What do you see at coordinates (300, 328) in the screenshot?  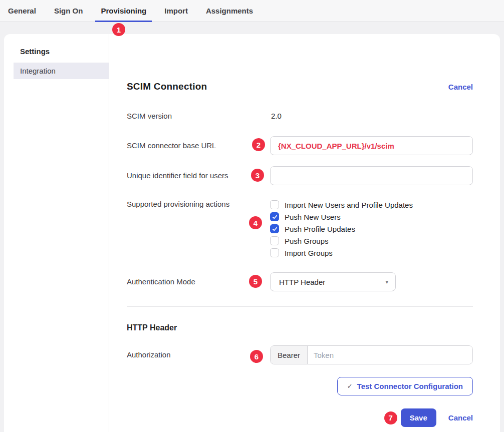 I see `http-header-section-title: HTTP Header` at bounding box center [300, 328].